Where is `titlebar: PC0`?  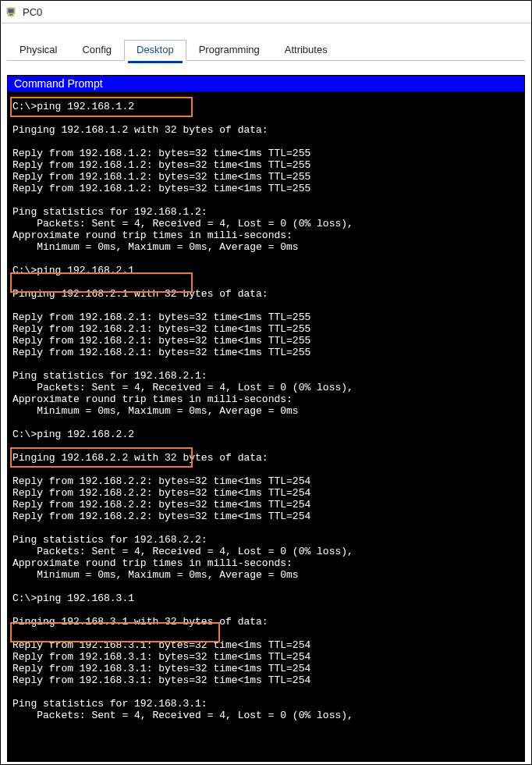
titlebar: PC0 is located at coordinates (266, 12).